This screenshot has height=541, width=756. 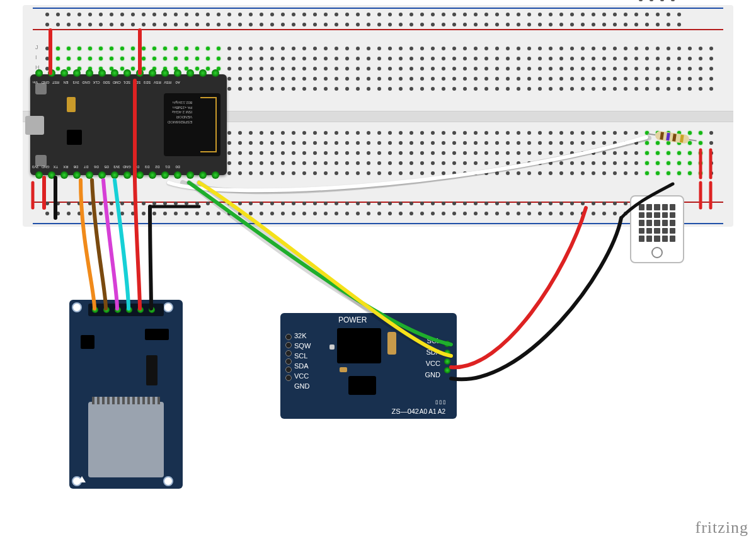 I want to click on nodemcu-pin-a0, so click(x=215, y=73).